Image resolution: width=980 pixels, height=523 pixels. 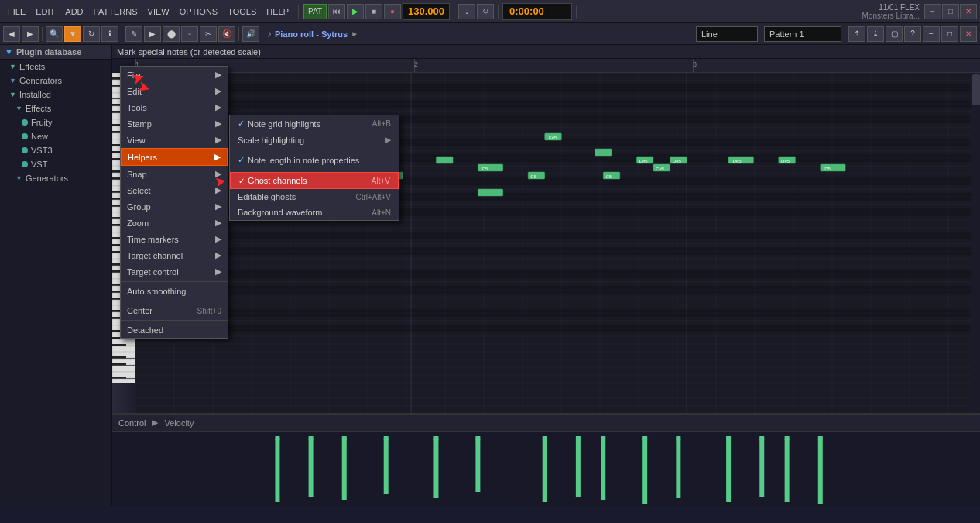 I want to click on stamp-icon: ⬤, so click(x=171, y=34).